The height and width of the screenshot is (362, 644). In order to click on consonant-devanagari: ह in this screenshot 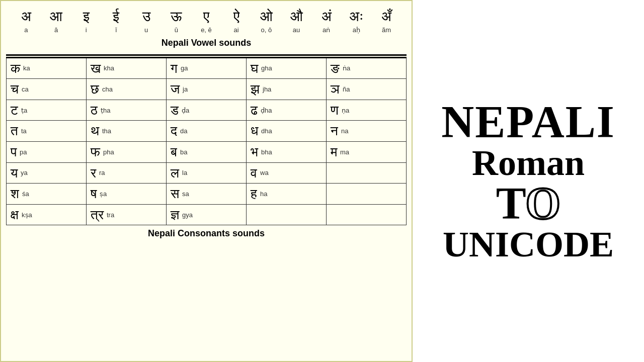, I will do `click(254, 194)`.